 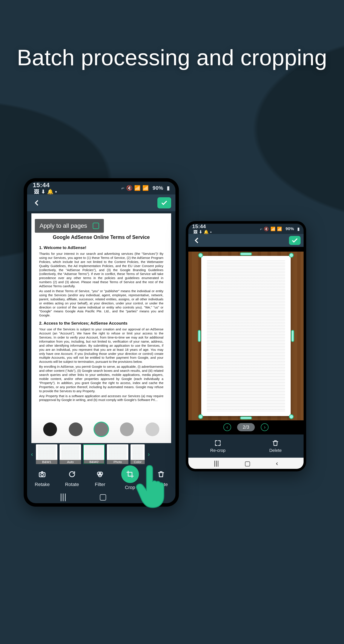 I want to click on pager-next: ›, so click(x=265, y=427).